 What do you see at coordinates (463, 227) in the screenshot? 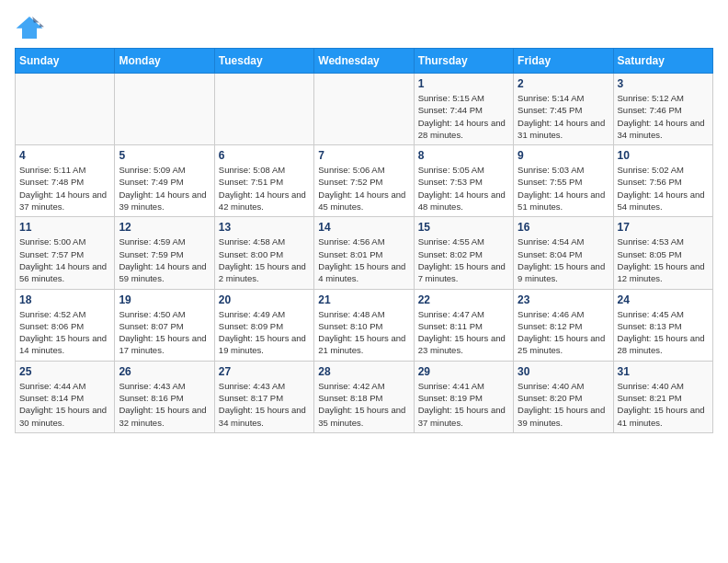
I see `day-number: 15` at bounding box center [463, 227].